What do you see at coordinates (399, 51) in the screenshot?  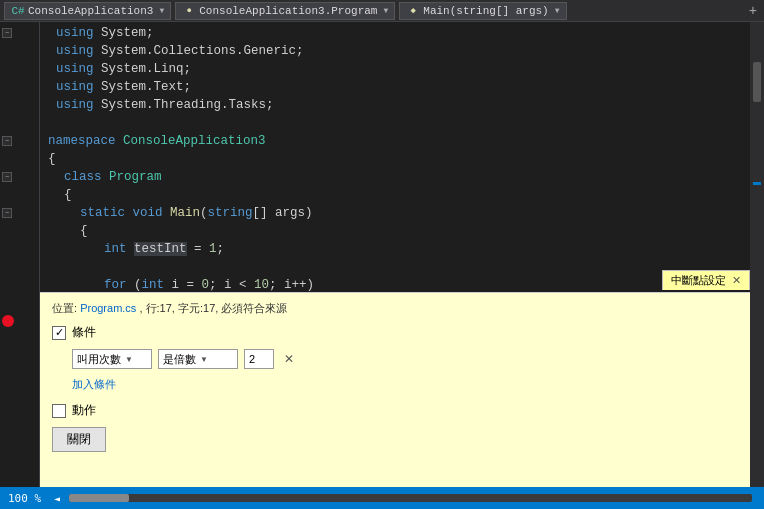 I see `code-line-2: using System.Collections.Generic;` at bounding box center [399, 51].